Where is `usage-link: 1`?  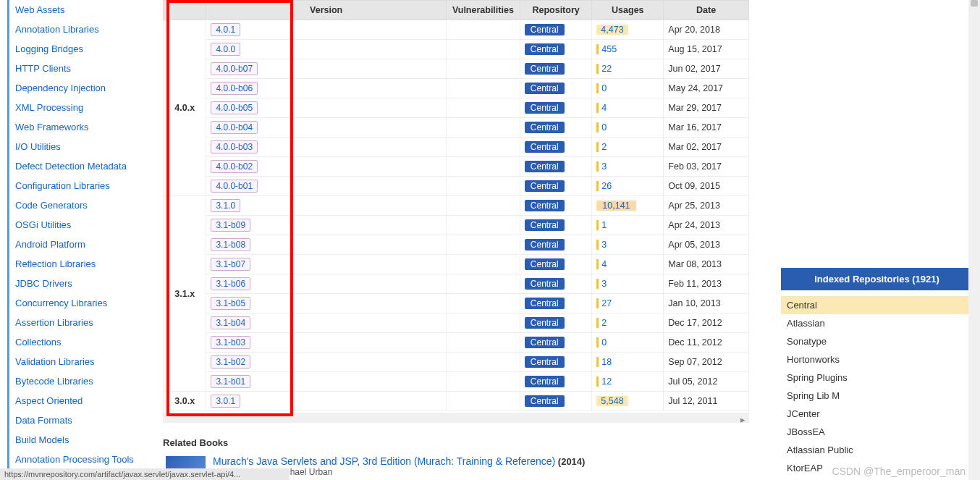
usage-link: 1 is located at coordinates (603, 225).